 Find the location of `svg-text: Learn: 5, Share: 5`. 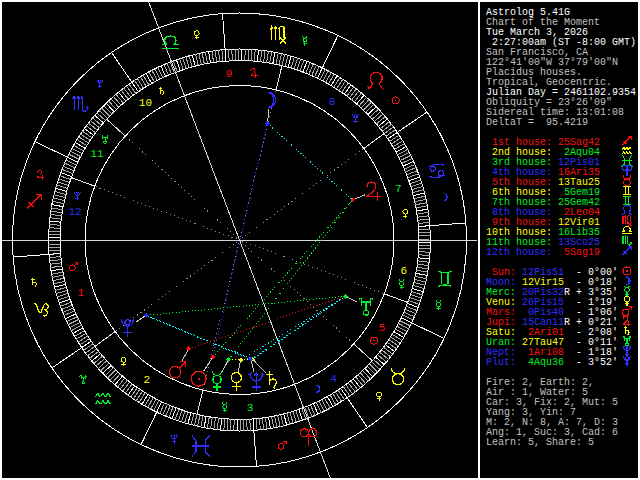

svg-text: Learn: 5, Share: 5 is located at coordinates (540, 442).